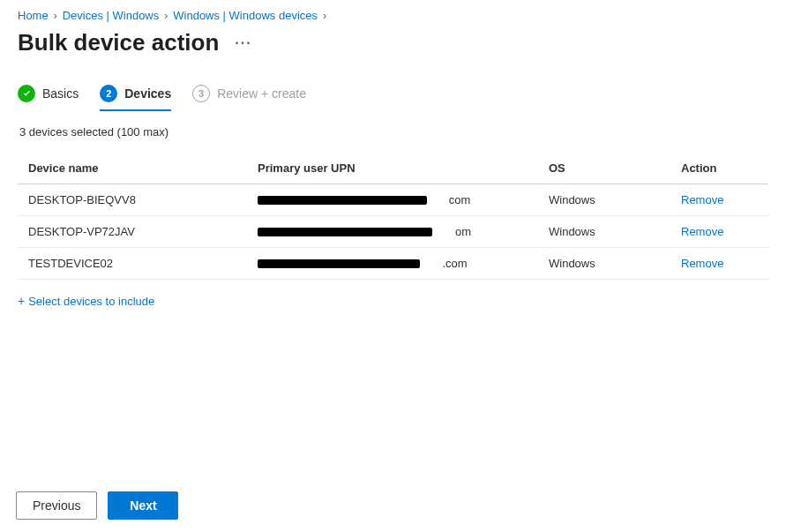 This screenshot has height=532, width=786. What do you see at coordinates (243, 43) in the screenshot?
I see `more-icon: ···` at bounding box center [243, 43].